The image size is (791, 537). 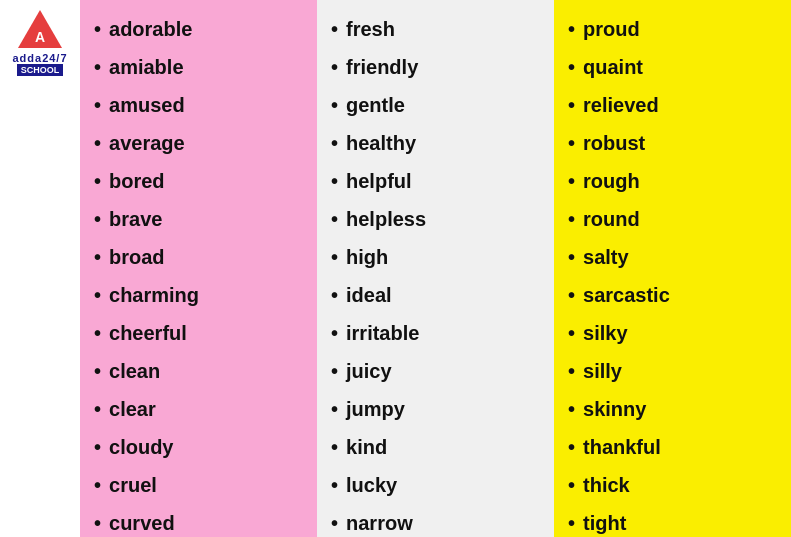 What do you see at coordinates (672, 371) in the screenshot?
I see `list-item: silly` at bounding box center [672, 371].